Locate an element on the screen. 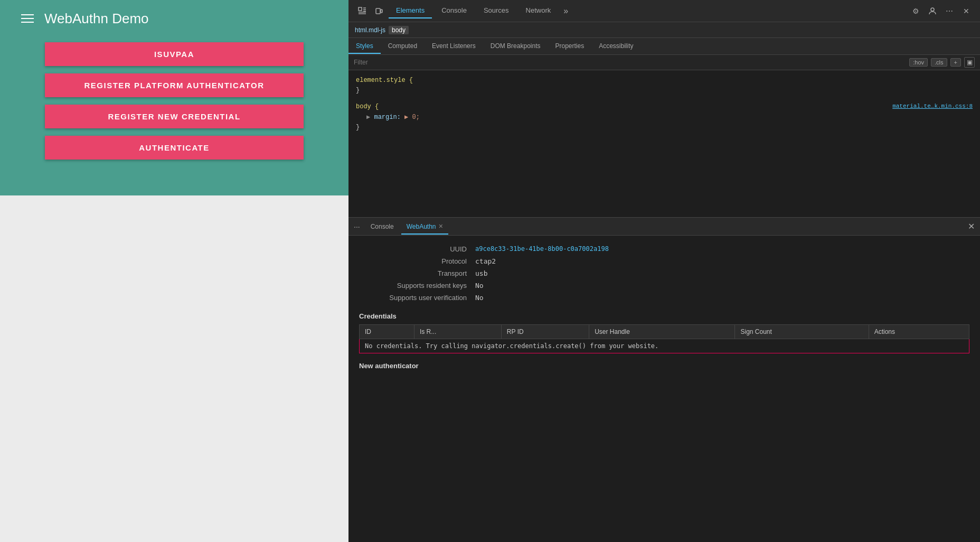  hover-toggle: :hov is located at coordinates (919, 62).